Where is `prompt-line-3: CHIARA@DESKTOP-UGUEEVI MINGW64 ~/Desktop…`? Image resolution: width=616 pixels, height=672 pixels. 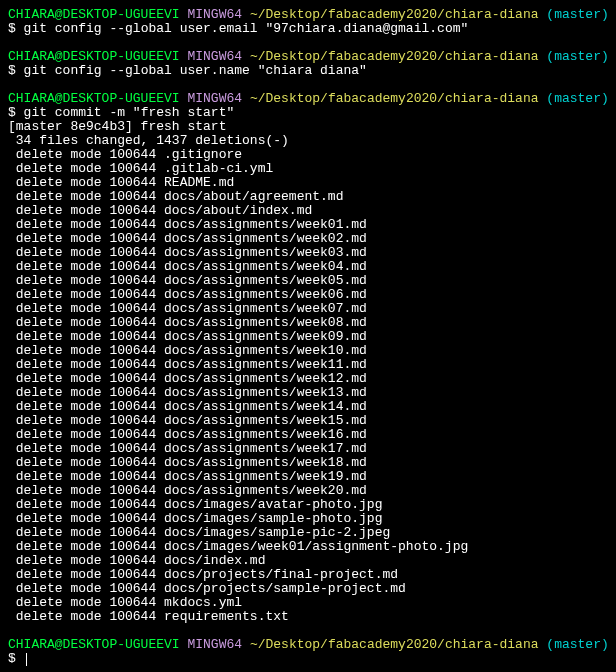
prompt-line-3: CHIARA@DESKTOP-UGUEEVI MINGW64 ~/Desktop… is located at coordinates (308, 99).